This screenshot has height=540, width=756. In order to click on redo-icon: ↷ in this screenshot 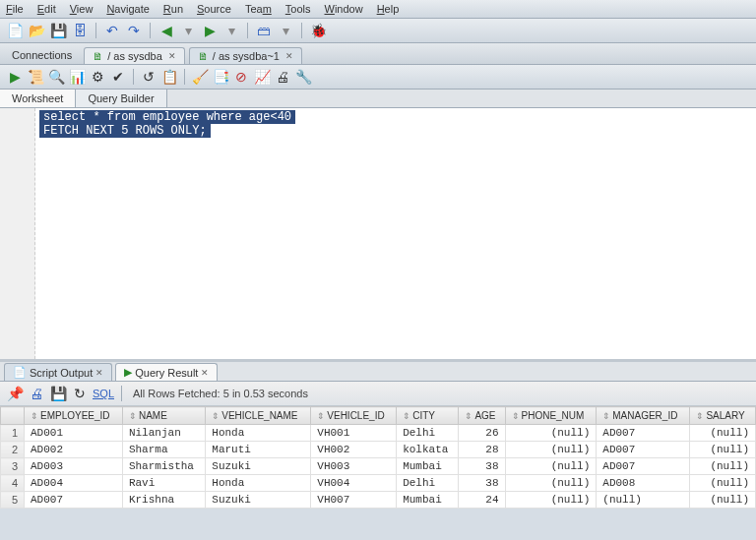, I will do `click(134, 30)`.